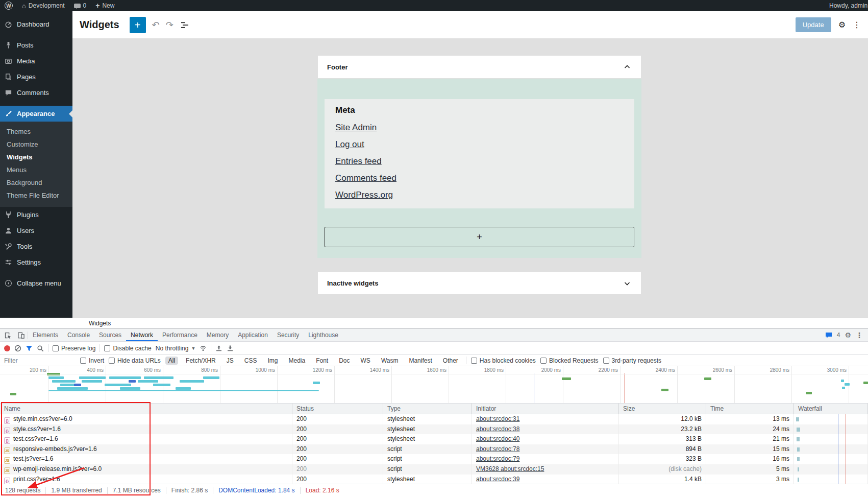 This screenshot has height=497, width=868. Describe the element at coordinates (356, 128) in the screenshot. I see `meta-link-site-admin: Site Admin` at that location.